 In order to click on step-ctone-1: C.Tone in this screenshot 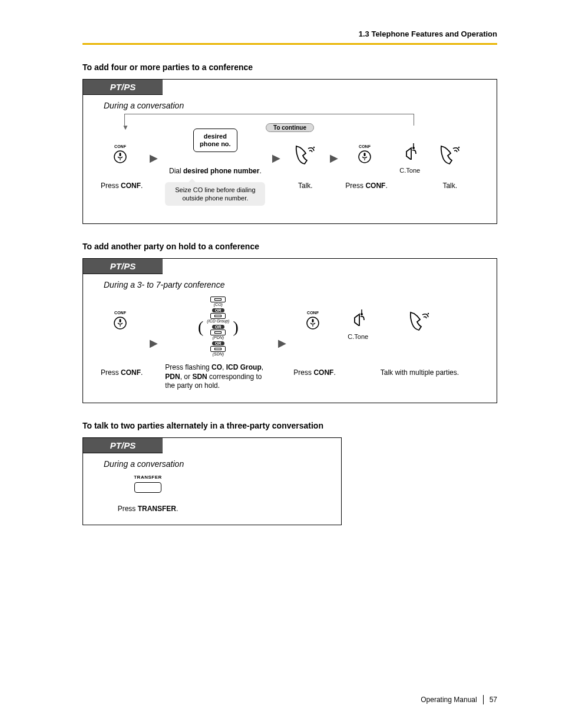, I will do `click(410, 167)`.